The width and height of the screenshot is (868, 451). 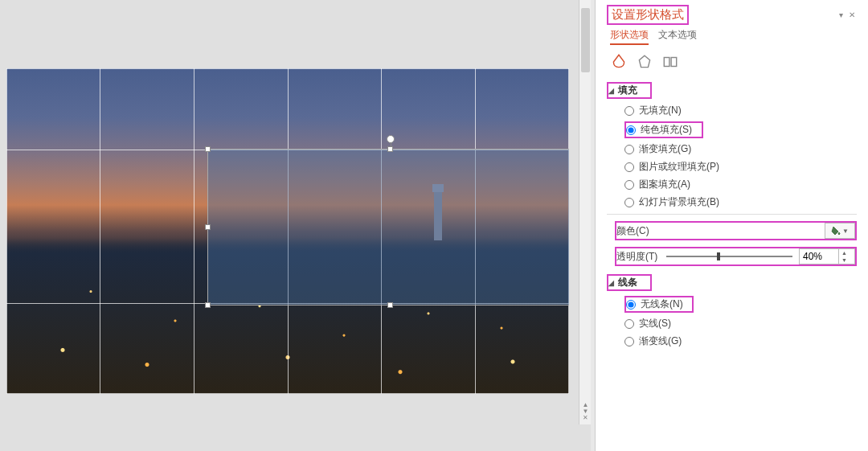 What do you see at coordinates (638, 257) in the screenshot?
I see `transparency-label: 透明度(T)` at bounding box center [638, 257].